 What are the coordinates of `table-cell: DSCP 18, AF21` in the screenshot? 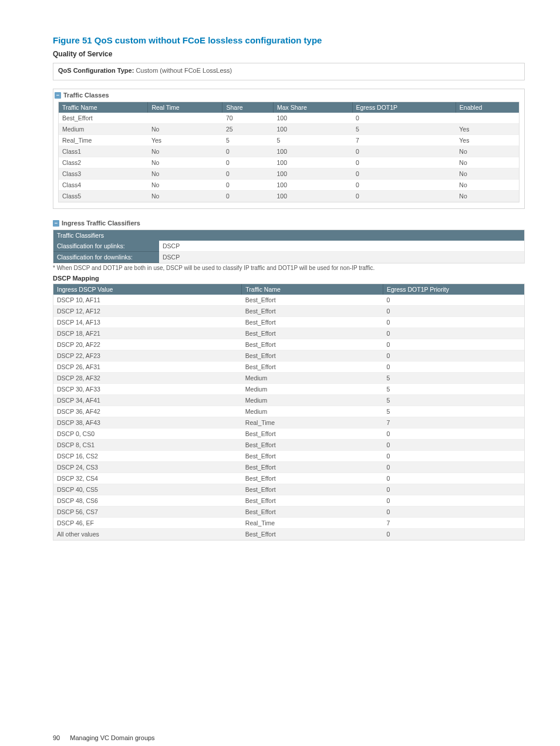 It's located at (148, 333).